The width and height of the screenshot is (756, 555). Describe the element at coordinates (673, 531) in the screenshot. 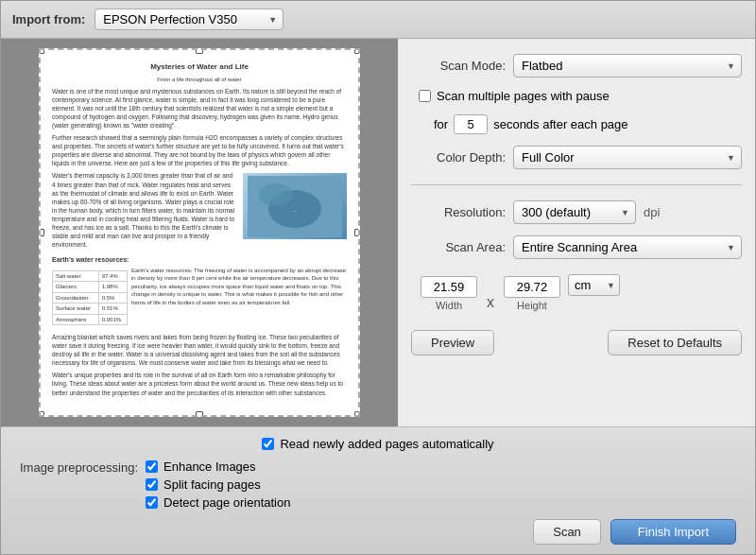

I see `finish-import-button: Finish Import` at that location.